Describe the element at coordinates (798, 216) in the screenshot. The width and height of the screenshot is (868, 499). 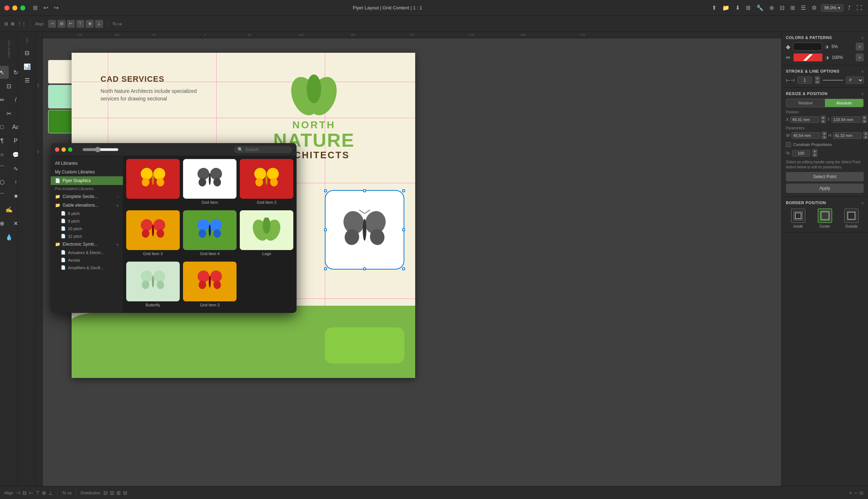
I see `inside-icon` at that location.